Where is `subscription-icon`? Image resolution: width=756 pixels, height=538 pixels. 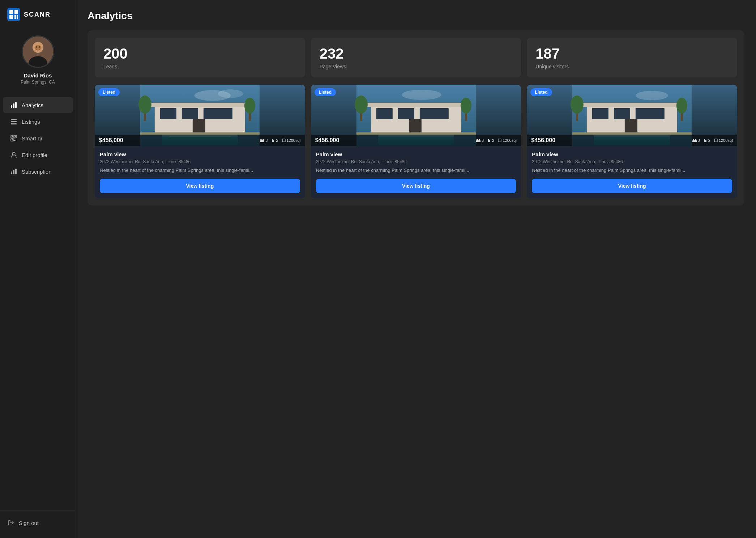
subscription-icon is located at coordinates (14, 171).